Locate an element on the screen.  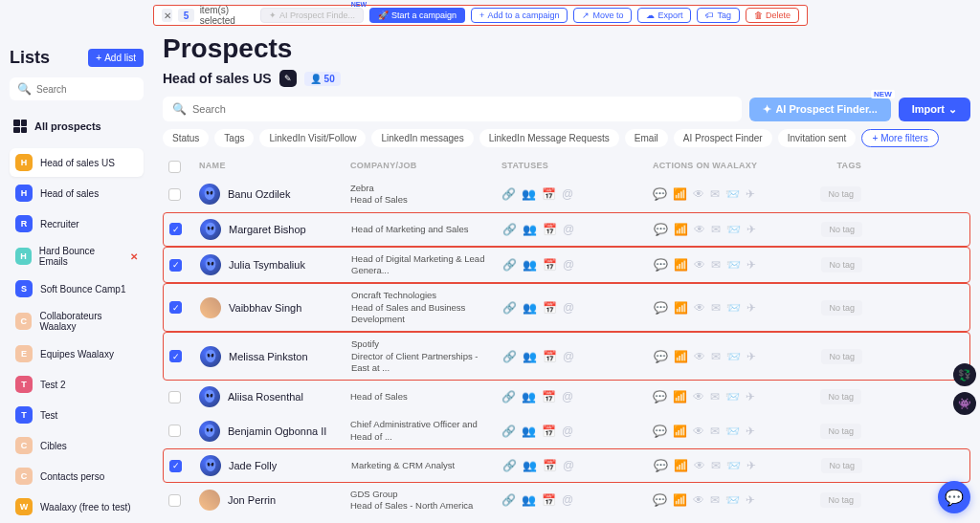
sidebar-search: 🔍 is located at coordinates (77, 89).